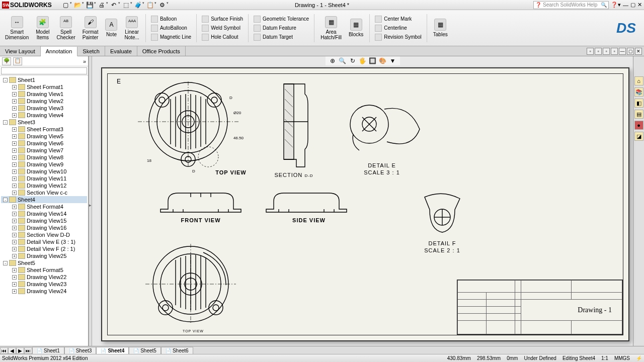 The width and height of the screenshot is (644, 362). Describe the element at coordinates (604, 5) in the screenshot. I see `search-icon: 🔍` at that location.